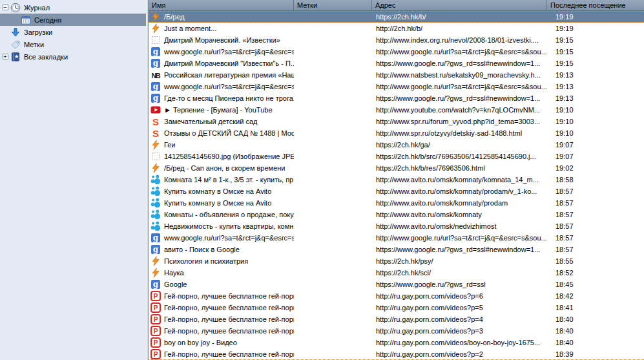 This screenshot has height=360, width=644. What do you see at coordinates (460, 261) in the screenshot?
I see `url-cell: https://2ch.hk/psy/` at bounding box center [460, 261].